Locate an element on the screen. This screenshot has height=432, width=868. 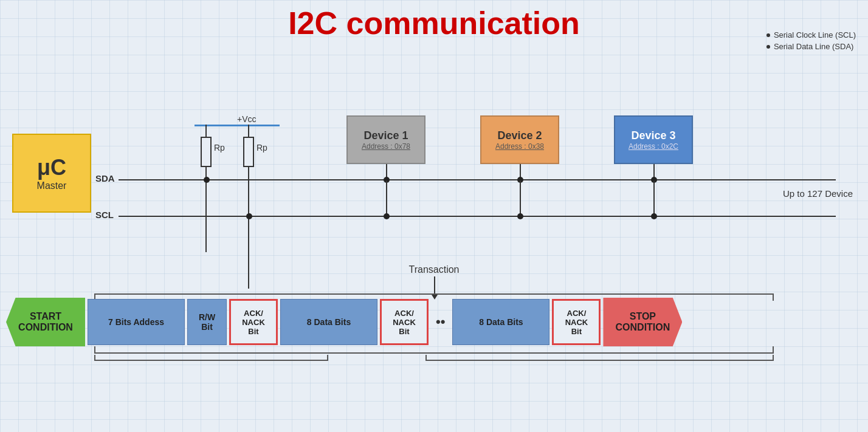
uc-symbol: μC is located at coordinates (52, 168).